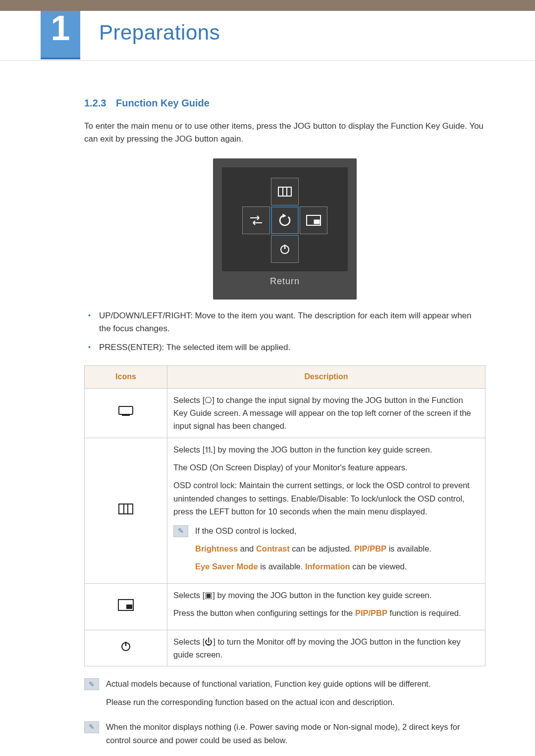  I want to click on osd-return-label: Return, so click(285, 282).